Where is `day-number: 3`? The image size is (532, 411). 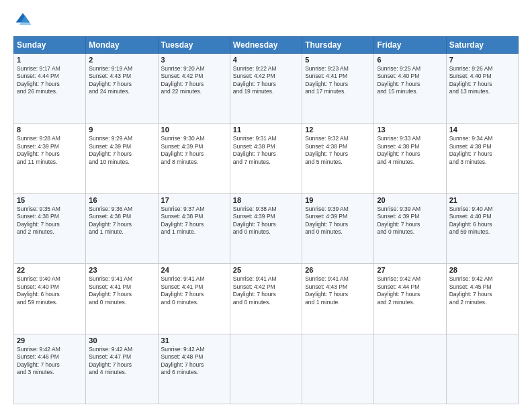 day-number: 3 is located at coordinates (194, 60).